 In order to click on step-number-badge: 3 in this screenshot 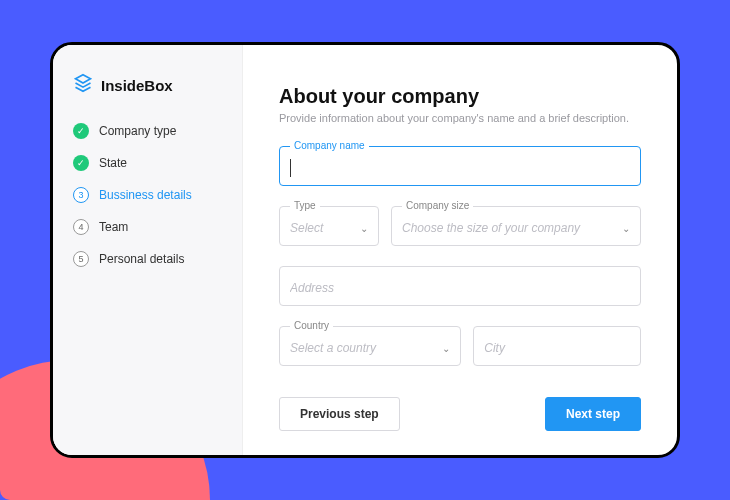, I will do `click(81, 195)`.